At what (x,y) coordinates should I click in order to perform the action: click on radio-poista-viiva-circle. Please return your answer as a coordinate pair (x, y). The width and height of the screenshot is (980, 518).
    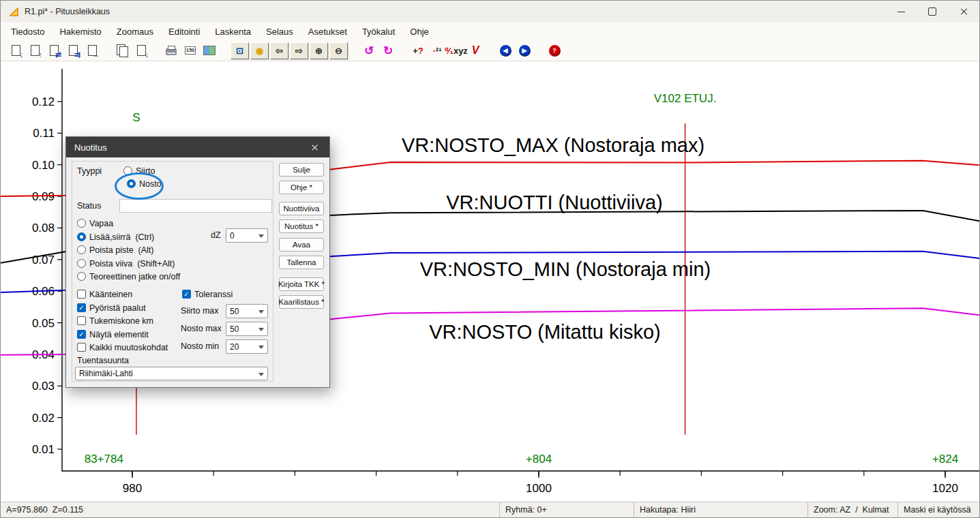
    Looking at the image, I should click on (82, 263).